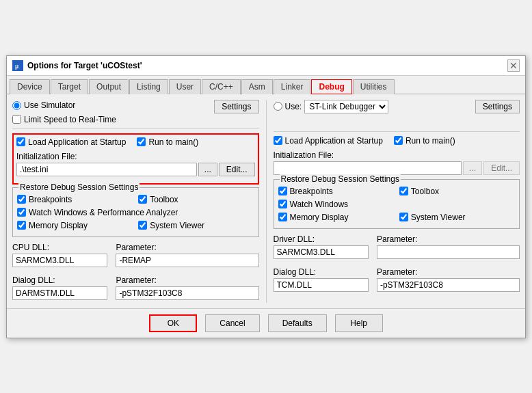 This screenshot has width=532, height=393. What do you see at coordinates (187, 288) in the screenshot?
I see `left-dialog-param-group: Parameter:` at bounding box center [187, 288].